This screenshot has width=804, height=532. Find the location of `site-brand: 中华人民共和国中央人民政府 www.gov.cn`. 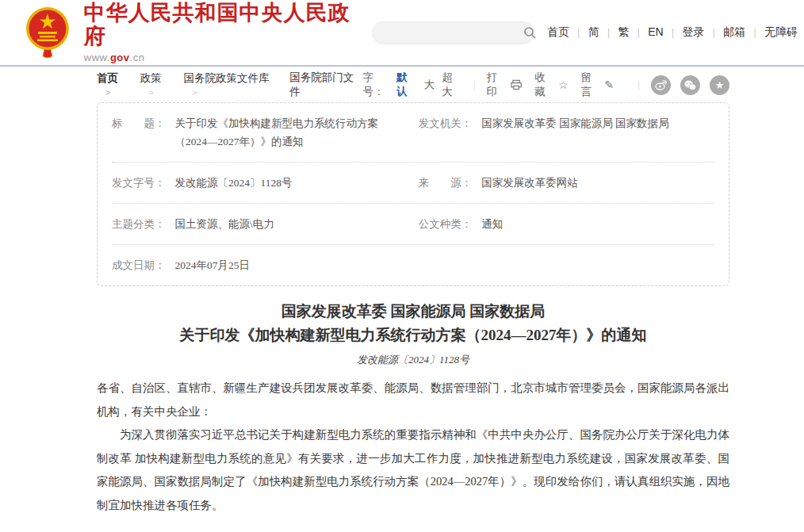

site-brand: 中华人民共和国中央人民政府 www.gov.cn is located at coordinates (197, 32).